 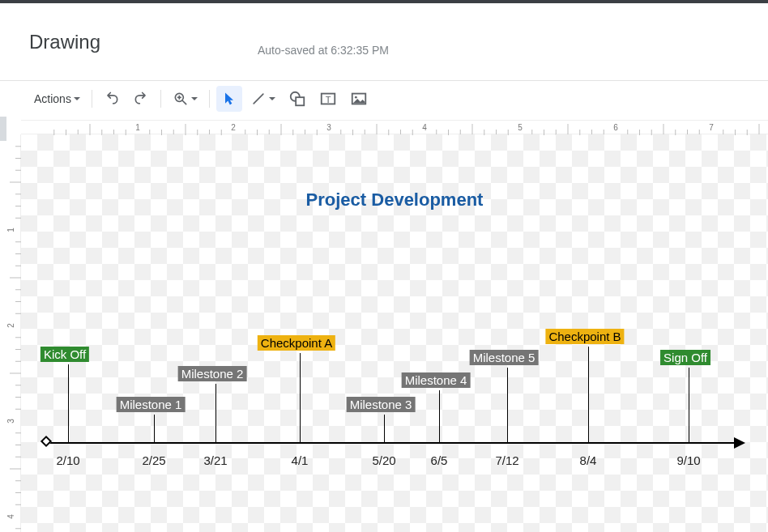 What do you see at coordinates (297, 99) in the screenshot?
I see `shape-tool` at bounding box center [297, 99].